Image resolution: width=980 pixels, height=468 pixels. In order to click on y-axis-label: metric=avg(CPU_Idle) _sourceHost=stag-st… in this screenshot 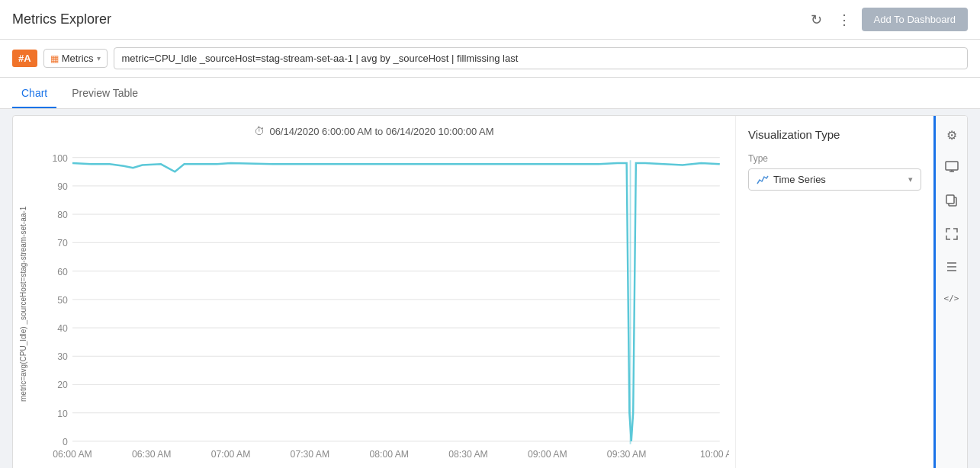, I will do `click(23, 304)`.